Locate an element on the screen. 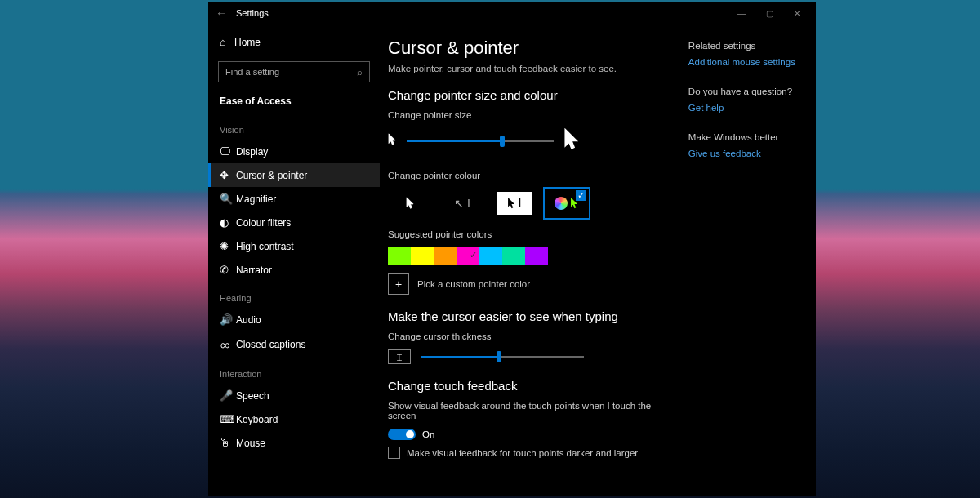 The width and height of the screenshot is (980, 498). page-subtitle: Make pointer, cursor and touch feedback … is located at coordinates (533, 69).